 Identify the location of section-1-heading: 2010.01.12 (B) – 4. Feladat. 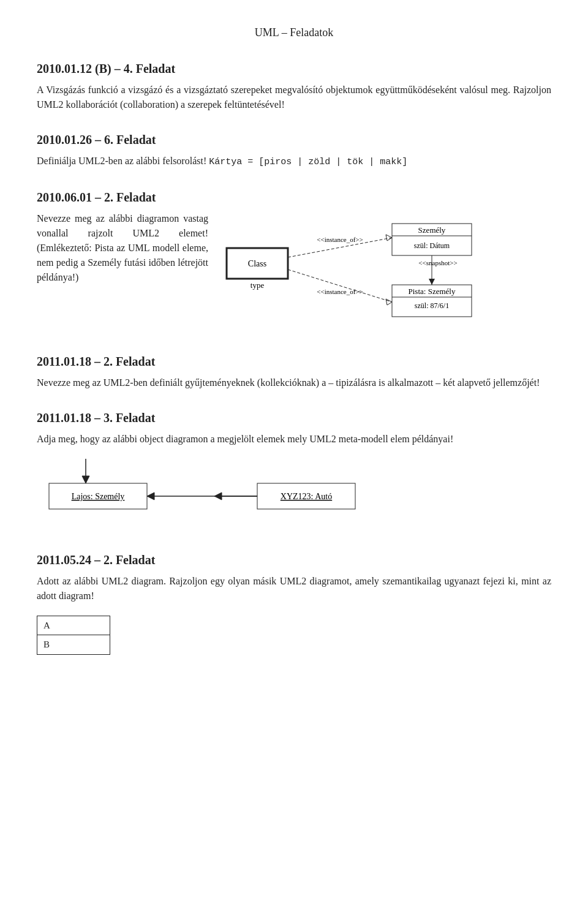
(294, 69).